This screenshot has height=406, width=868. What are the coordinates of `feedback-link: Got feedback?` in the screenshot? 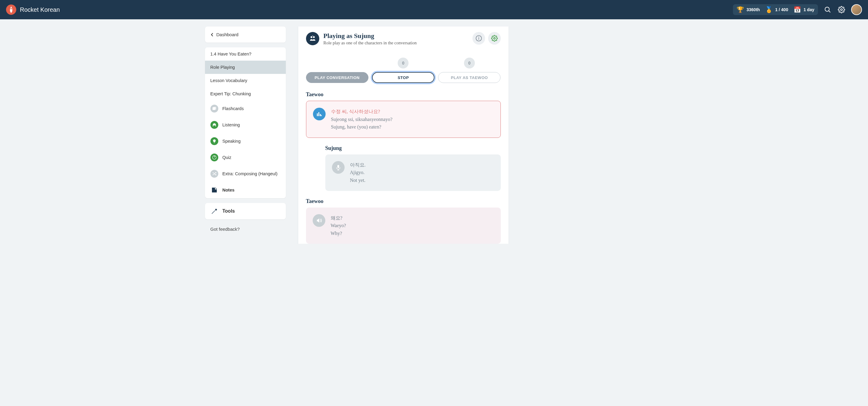 It's located at (245, 229).